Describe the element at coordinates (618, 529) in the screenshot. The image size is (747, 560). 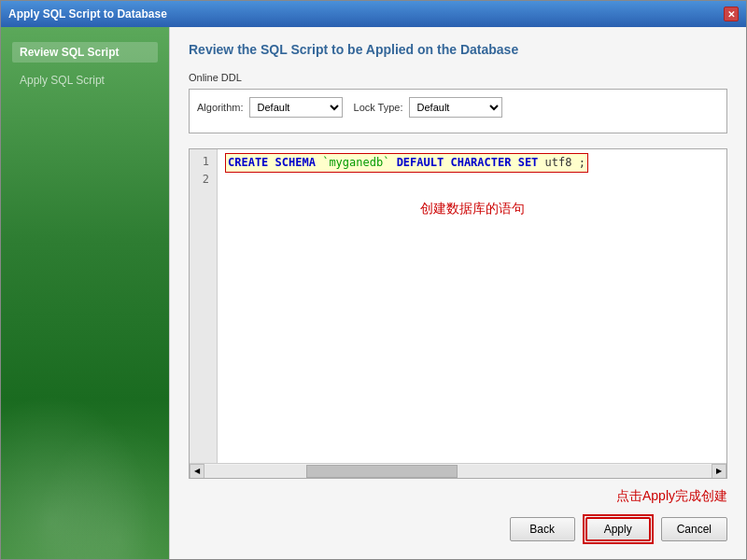
I see `apply-button-wrapper: Apply` at that location.